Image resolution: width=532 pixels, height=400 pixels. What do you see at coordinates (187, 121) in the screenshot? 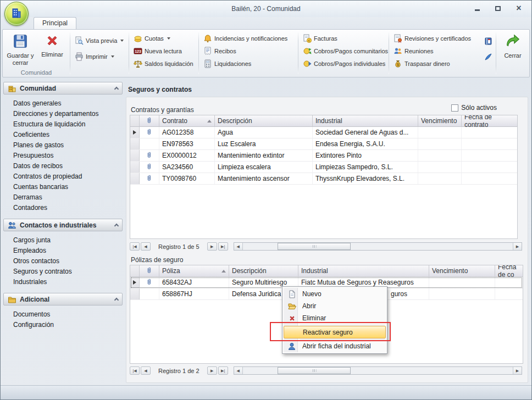
I see `column-header-contrato: Contrato` at bounding box center [187, 121].